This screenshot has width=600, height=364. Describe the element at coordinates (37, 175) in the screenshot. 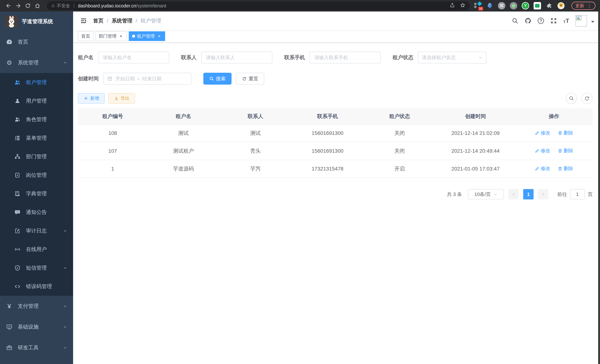

I see `sidebar-item-post: 岗位管理` at that location.